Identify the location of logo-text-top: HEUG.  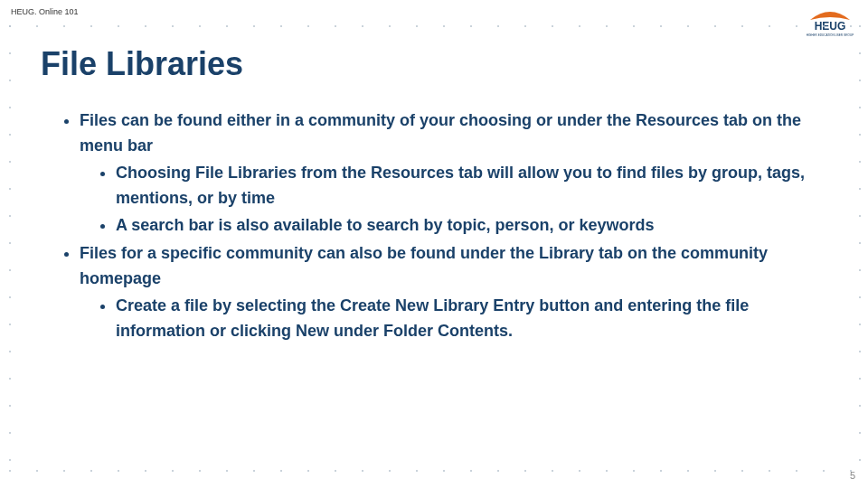
(830, 26).